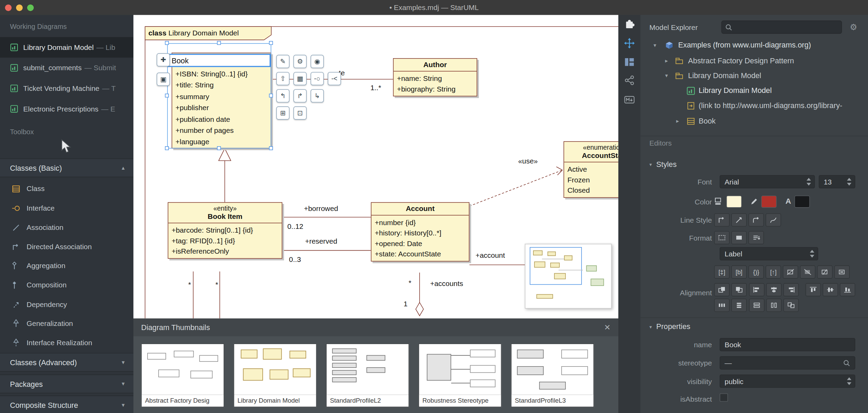  Describe the element at coordinates (847, 290) in the screenshot. I see `align-bottom-button` at that location.